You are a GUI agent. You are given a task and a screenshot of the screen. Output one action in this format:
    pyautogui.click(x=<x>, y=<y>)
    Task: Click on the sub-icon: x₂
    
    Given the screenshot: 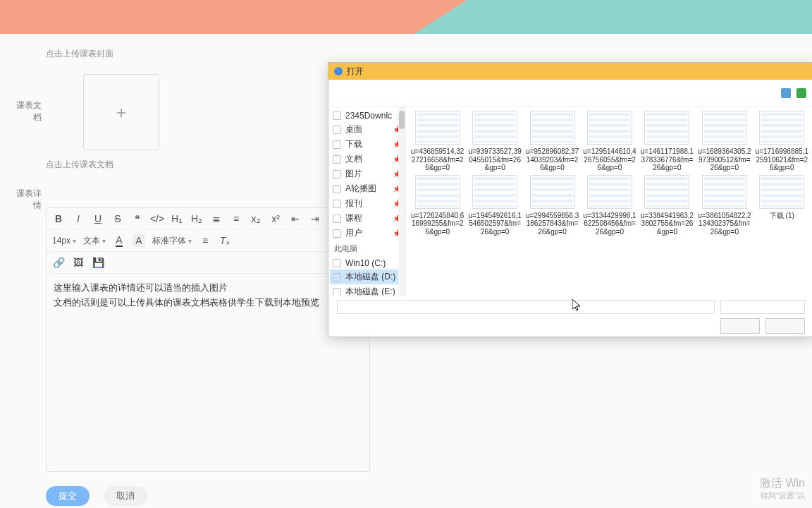 What is the action you would take?
    pyautogui.click(x=256, y=219)
    